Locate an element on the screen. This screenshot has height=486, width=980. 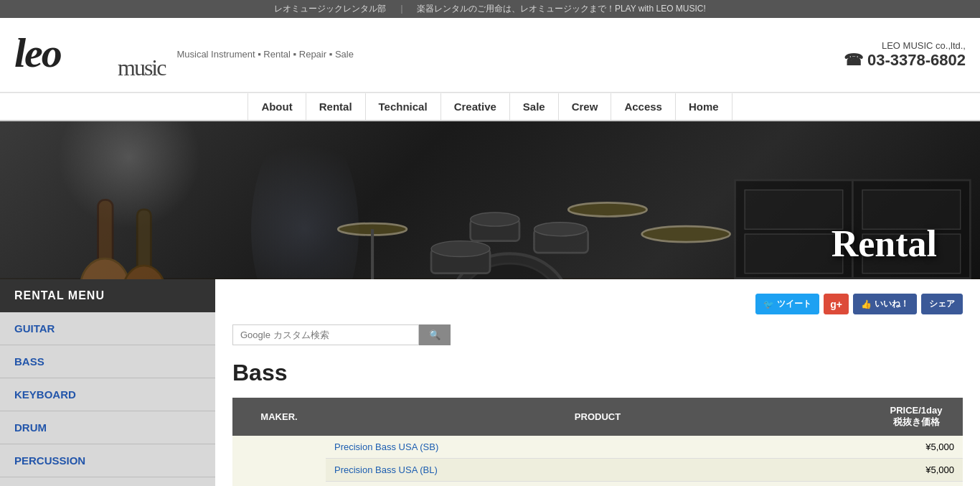
price-cell-1: ¥5,000 is located at coordinates (916, 447).